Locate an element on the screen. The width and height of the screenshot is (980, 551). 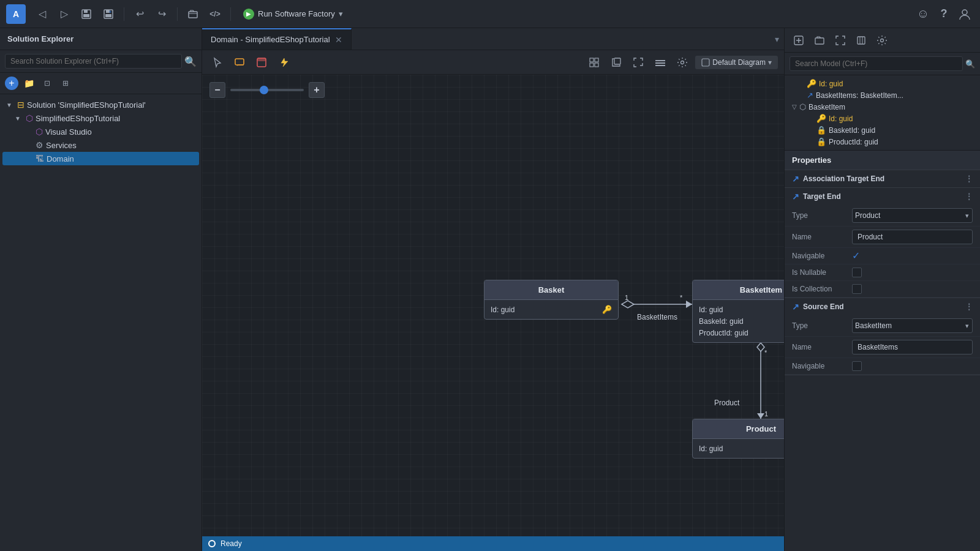
tree-item-solution: ▼ ⊟ Solution 'SimplifiedEShopTutorial' is located at coordinates (100, 105).